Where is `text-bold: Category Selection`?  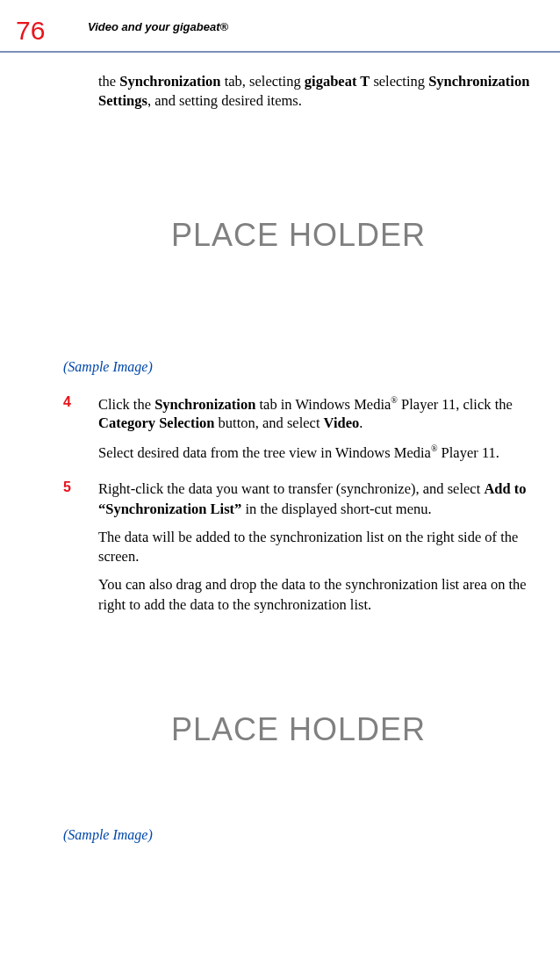 text-bold: Category Selection is located at coordinates (156, 423).